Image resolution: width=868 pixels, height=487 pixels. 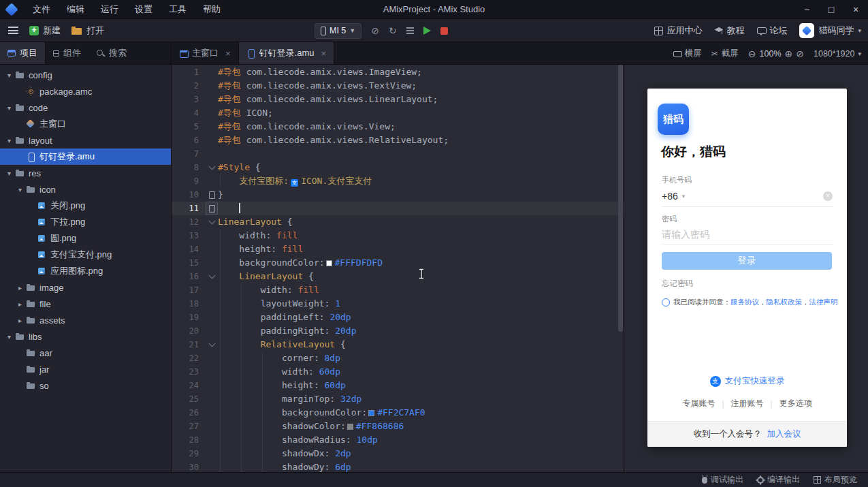 I want to click on tree-item: ▾res, so click(x=86, y=173).